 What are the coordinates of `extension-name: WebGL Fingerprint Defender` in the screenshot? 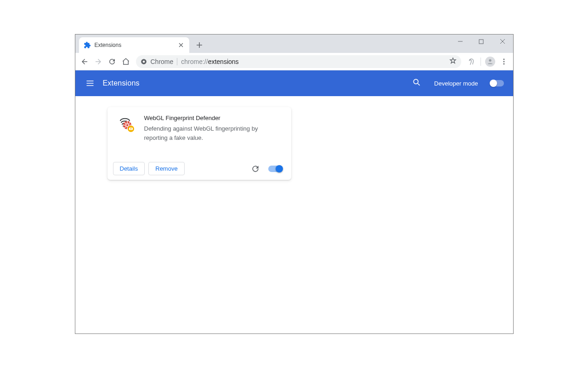 It's located at (213, 118).